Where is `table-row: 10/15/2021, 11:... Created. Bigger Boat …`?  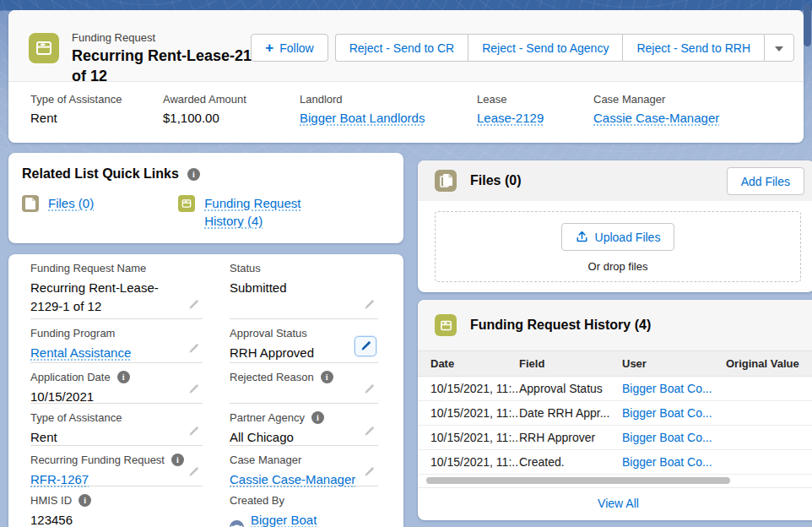 table-row: 10/15/2021, 11:... Created. Bigger Boat … is located at coordinates (614, 463).